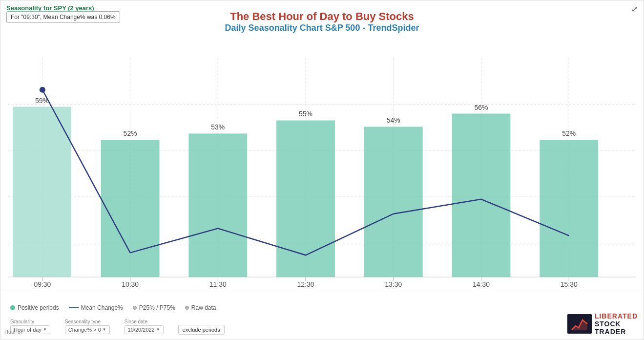  Describe the element at coordinates (154, 308) in the screenshot. I see `legend-p25-p75: P25% / P75%` at that location.